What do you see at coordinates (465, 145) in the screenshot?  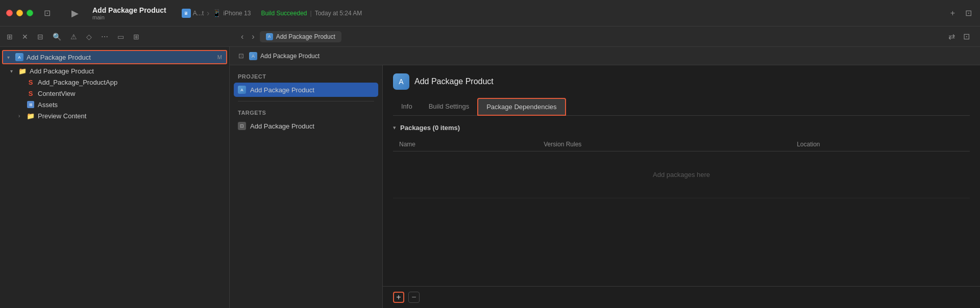 I see `col-name: Name` at bounding box center [465, 145].